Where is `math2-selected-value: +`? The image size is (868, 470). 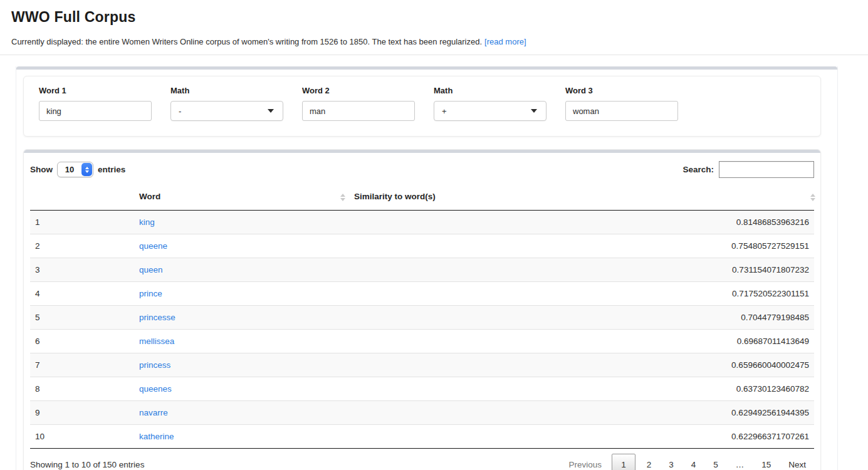 math2-selected-value: + is located at coordinates (444, 112).